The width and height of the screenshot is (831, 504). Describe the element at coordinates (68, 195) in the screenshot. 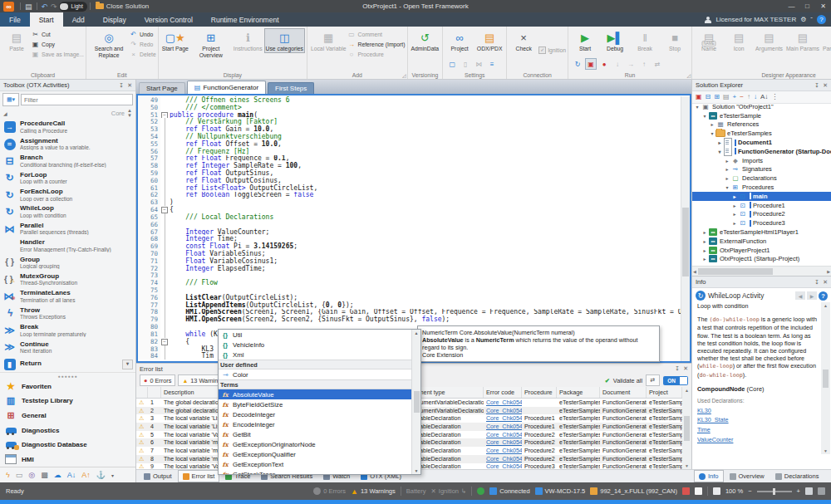

I see `toolbox-item-foreachloop: ↻ForEachLoopLoop over a collection` at that location.